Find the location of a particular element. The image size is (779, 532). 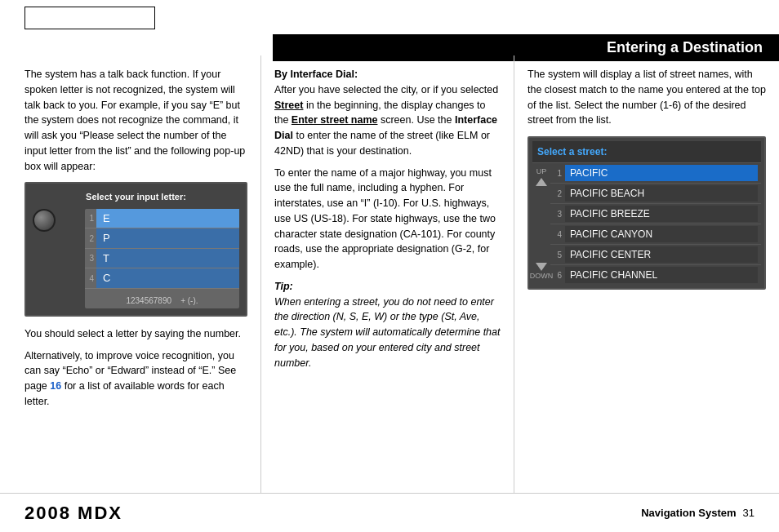

list-item: 1 PACIFIC is located at coordinates (656, 173).